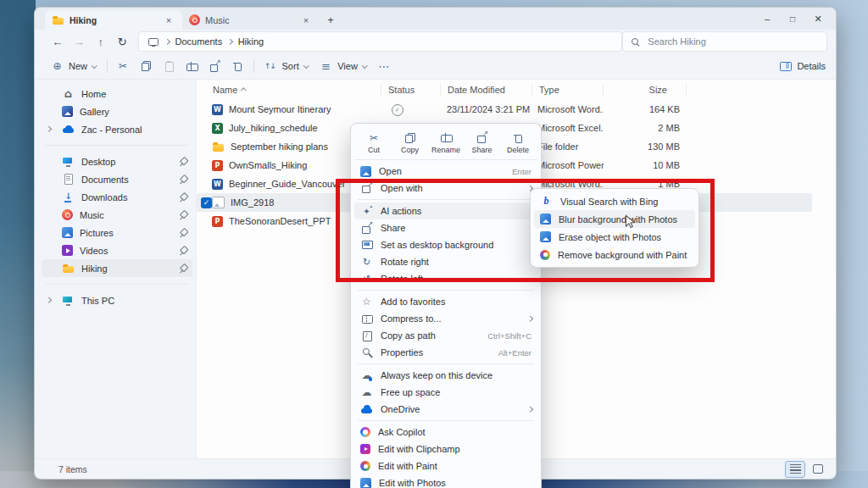 This screenshot has height=488, width=868. I want to click on context-menu-item: Properties Alt+Enter, so click(446, 352).